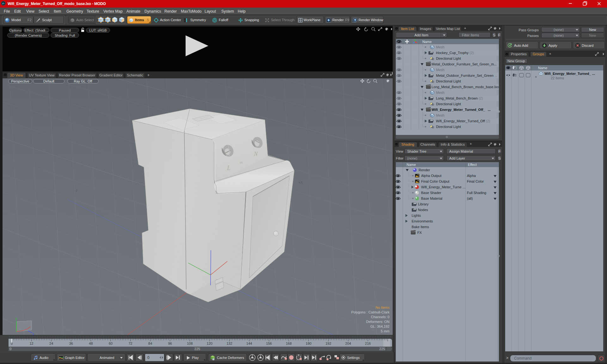  What do you see at coordinates (91, 343) in the screenshot?
I see `svg-text: 48` at bounding box center [91, 343].